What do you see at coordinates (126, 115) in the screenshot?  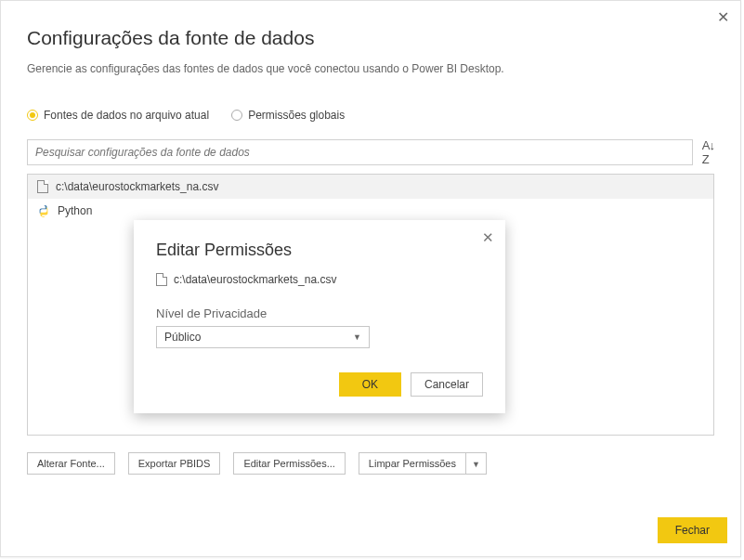 I see `radio-label: Fontes de dados no arquivo atual` at bounding box center [126, 115].